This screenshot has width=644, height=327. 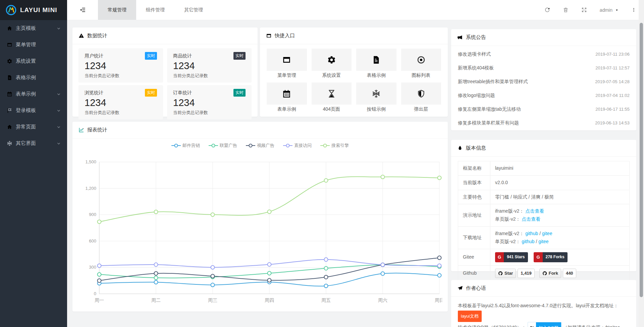 I want to click on sidebar-item-other-pages: 其它界面, so click(x=34, y=144).